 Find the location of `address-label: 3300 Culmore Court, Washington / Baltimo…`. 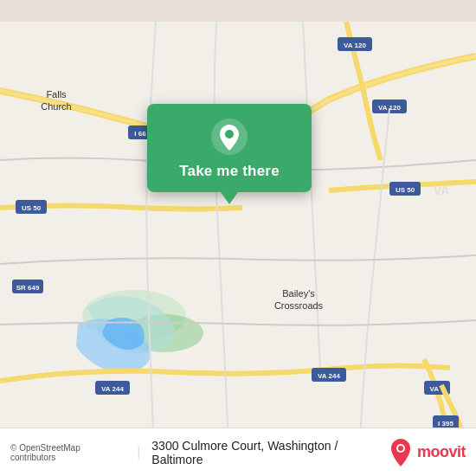

address-label: 3300 Culmore Court, Washington / Baltimo… is located at coordinates (270, 453).